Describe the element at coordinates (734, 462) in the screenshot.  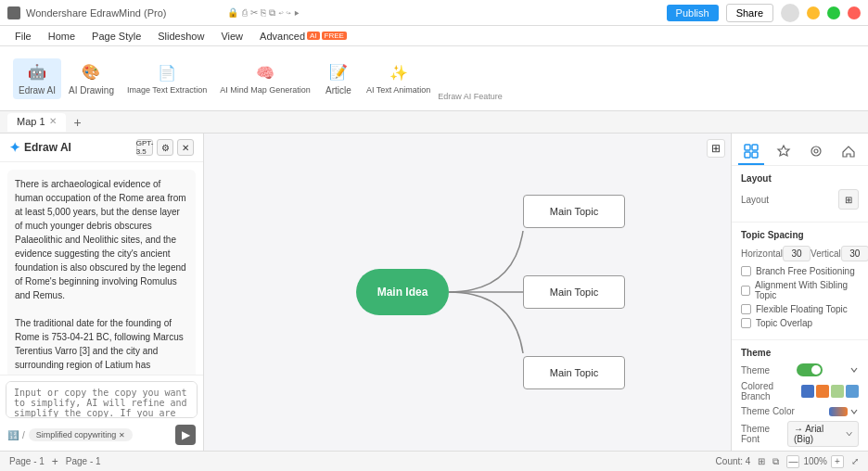
I see `count-label: Count: 4` at that location.